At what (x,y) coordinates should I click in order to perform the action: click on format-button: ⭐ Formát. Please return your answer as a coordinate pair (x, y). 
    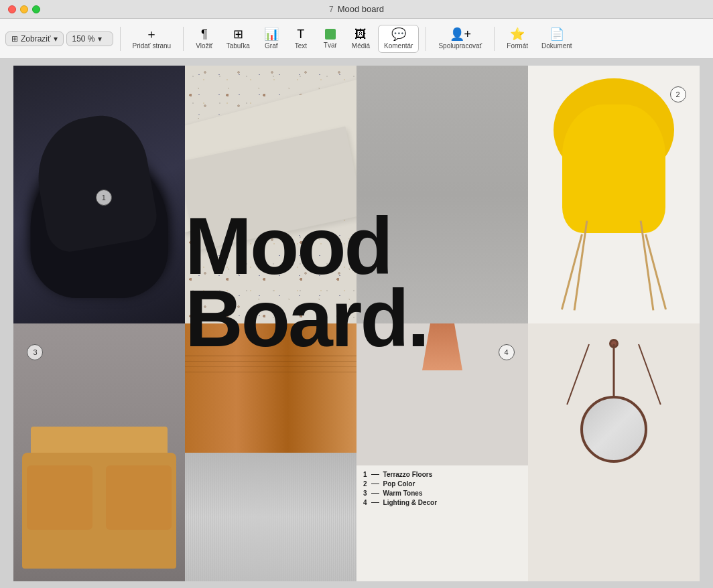
    Looking at the image, I should click on (517, 39).